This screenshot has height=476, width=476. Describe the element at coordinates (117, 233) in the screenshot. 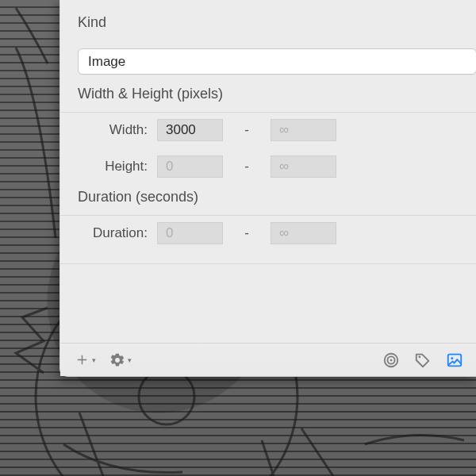

I see `duration-label: Duration:` at that location.